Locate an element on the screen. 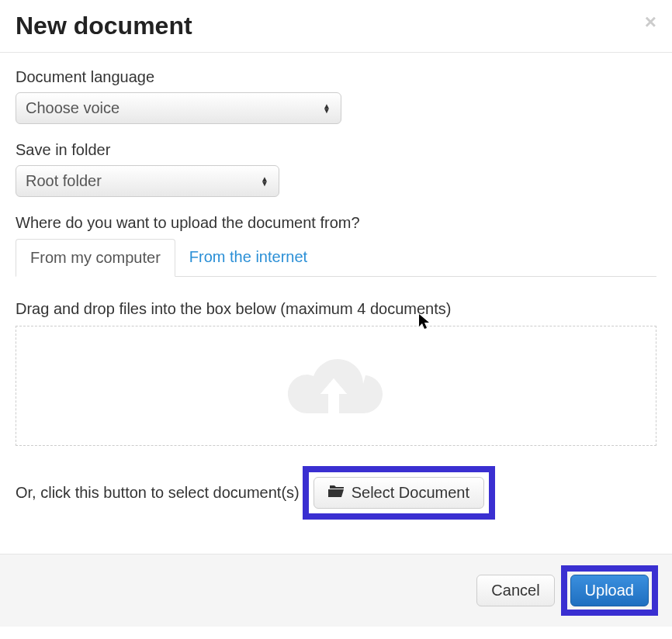 Image resolution: width=672 pixels, height=639 pixels. modal-title: New document is located at coordinates (104, 26).